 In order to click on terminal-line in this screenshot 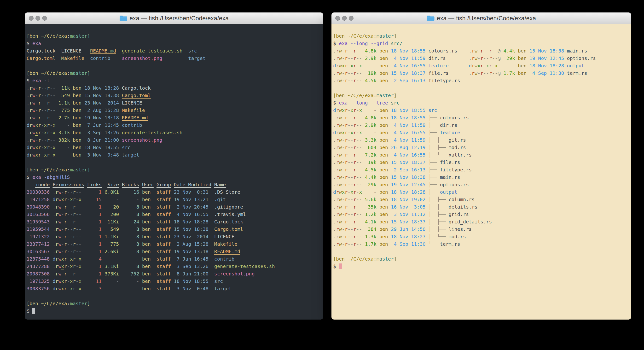, I will do `click(482, 252)`.